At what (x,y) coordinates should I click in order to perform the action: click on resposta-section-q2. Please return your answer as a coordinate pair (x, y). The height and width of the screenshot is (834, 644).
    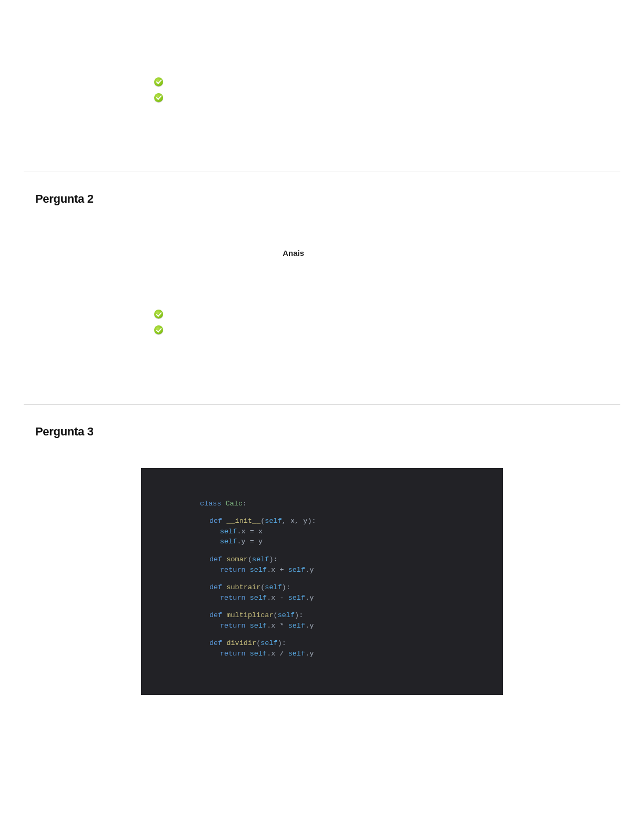
    Looking at the image, I should click on (322, 369).